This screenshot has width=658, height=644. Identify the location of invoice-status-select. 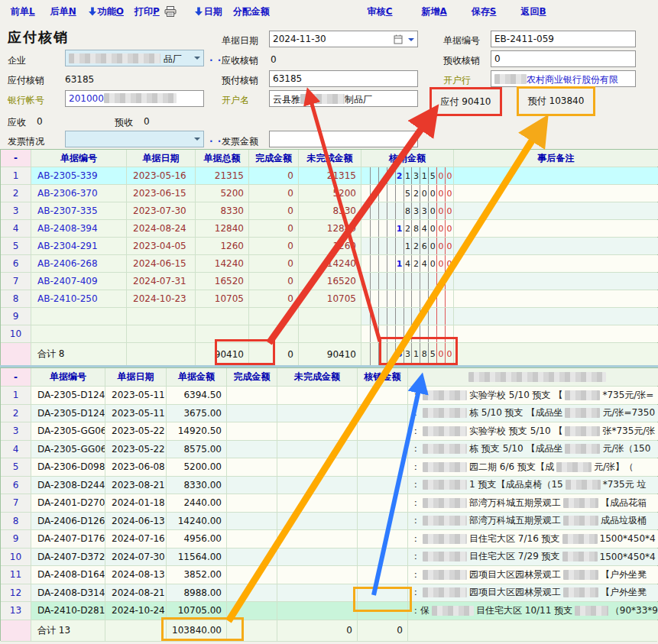
(135, 139).